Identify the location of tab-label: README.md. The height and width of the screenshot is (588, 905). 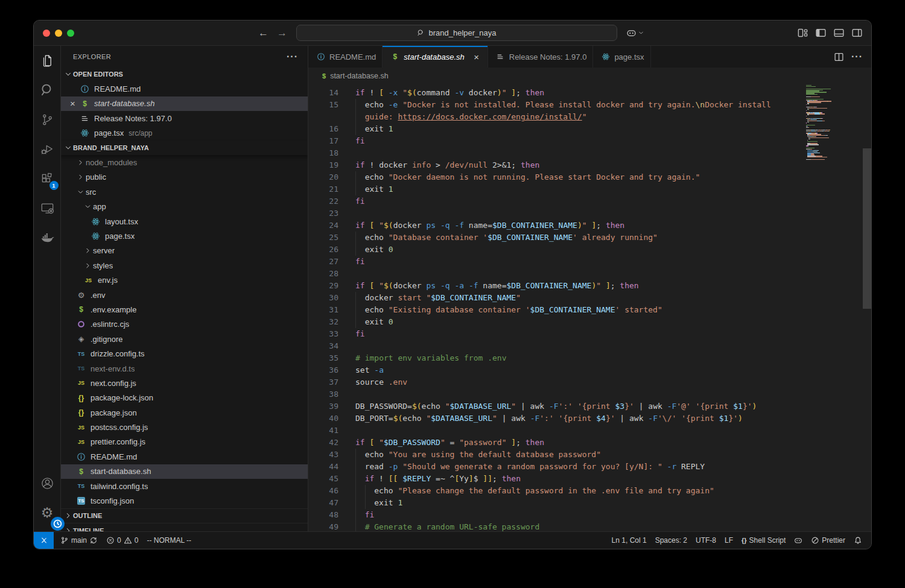
(352, 57).